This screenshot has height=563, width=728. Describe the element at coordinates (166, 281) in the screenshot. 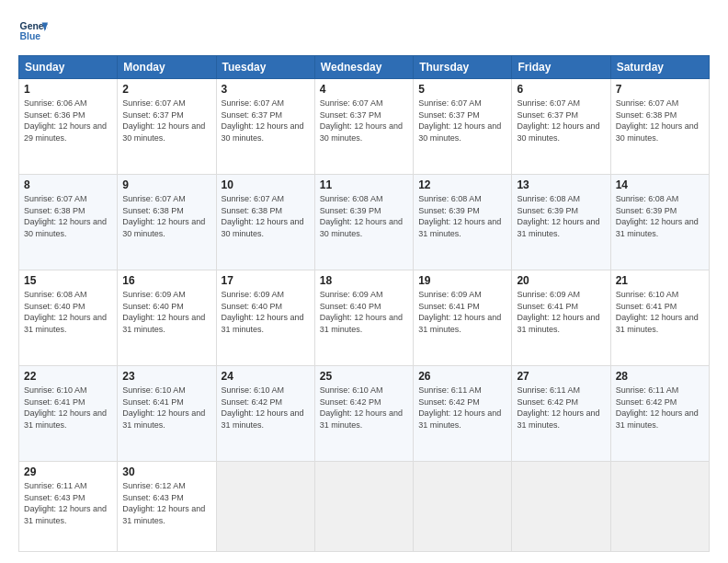

I see `day-number: 16` at that location.